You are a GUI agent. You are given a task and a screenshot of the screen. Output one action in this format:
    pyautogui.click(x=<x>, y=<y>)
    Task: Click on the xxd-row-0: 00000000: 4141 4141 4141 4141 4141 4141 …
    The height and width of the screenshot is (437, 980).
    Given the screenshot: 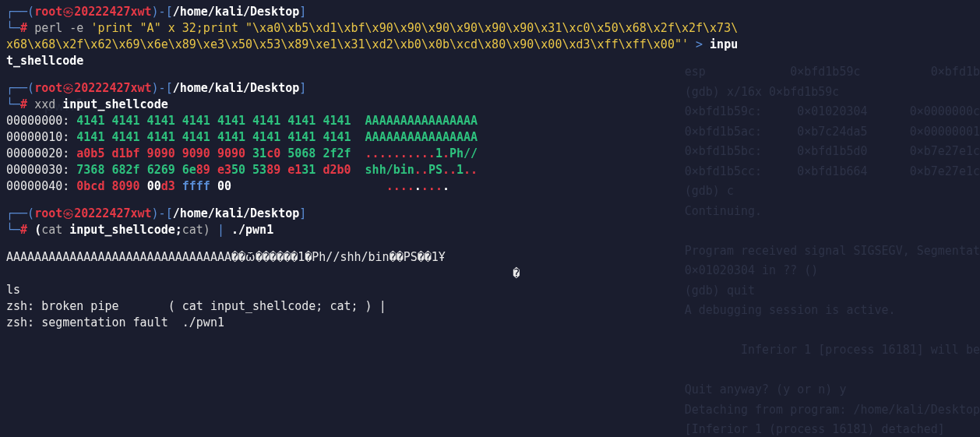 What is the action you would take?
    pyautogui.click(x=490, y=122)
    